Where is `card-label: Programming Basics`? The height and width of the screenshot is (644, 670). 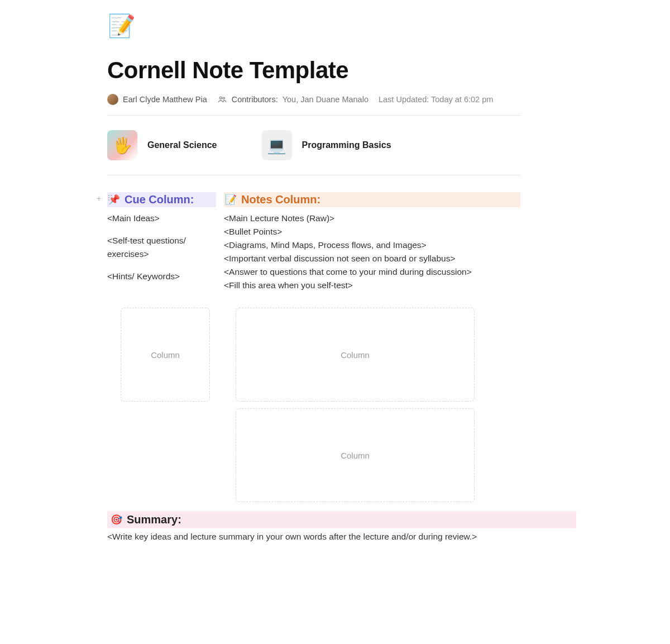
card-label: Programming Basics is located at coordinates (347, 145).